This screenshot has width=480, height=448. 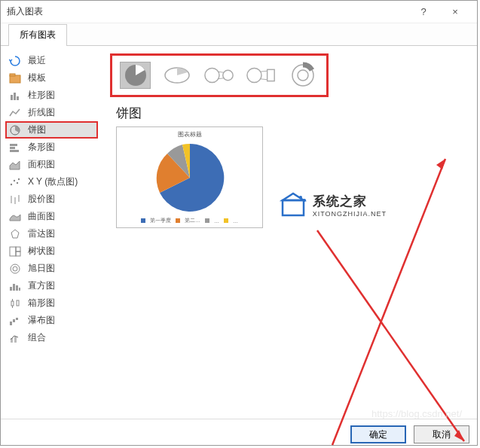 I want to click on sidebar-item-label: 柱形图, so click(x=41, y=95).